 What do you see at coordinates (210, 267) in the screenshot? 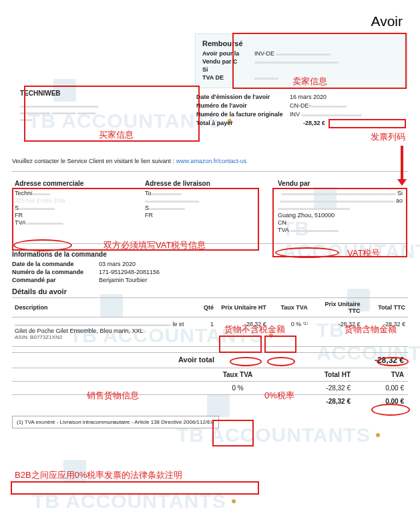
I see `order-info: Informations de la commande Date de la c…` at bounding box center [210, 267].